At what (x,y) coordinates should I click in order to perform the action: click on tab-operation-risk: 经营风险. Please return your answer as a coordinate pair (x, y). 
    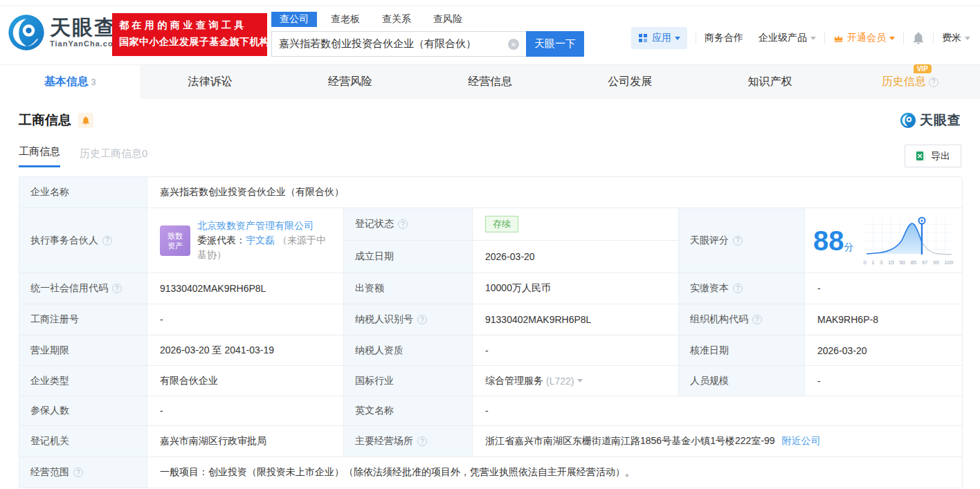
    Looking at the image, I should click on (350, 82).